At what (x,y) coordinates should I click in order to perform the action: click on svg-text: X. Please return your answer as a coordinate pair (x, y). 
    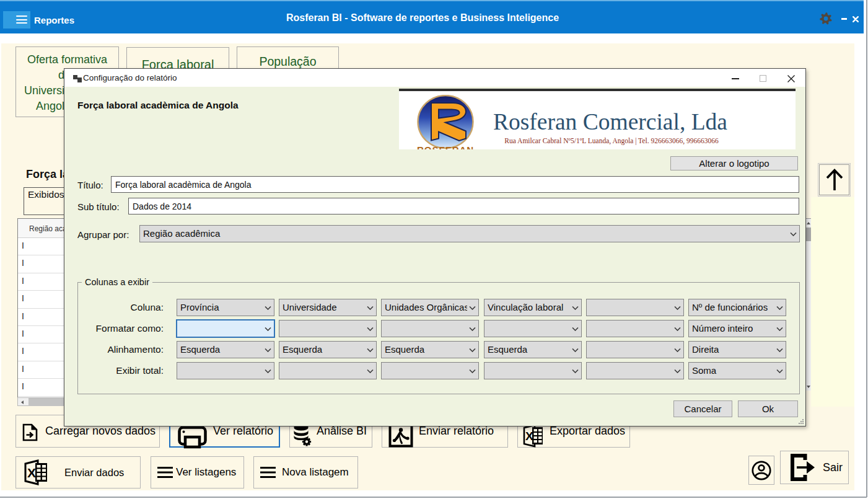
    Looking at the image, I should click on (32, 472).